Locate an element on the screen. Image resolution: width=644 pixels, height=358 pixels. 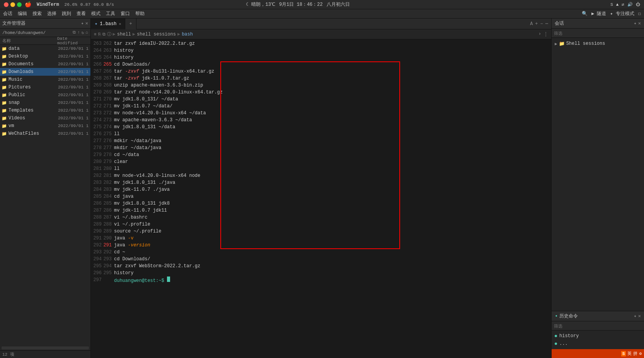
breadcrumb-bar: ≡ ⎘ ⧉ ⓘ ▶ shell ▶ shell sessions ▶ bash … is located at coordinates (321, 34).